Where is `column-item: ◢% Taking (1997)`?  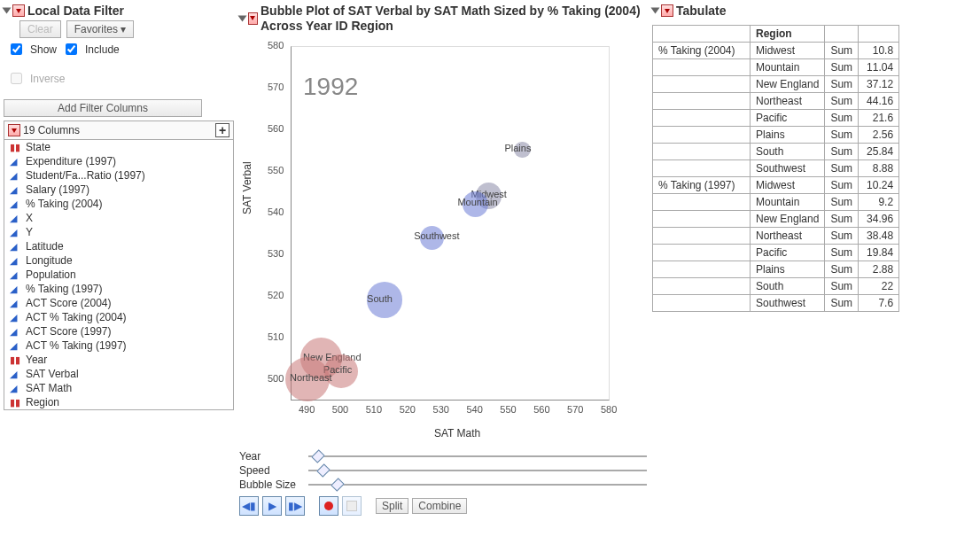
column-item: ◢% Taking (1997) is located at coordinates (119, 289).